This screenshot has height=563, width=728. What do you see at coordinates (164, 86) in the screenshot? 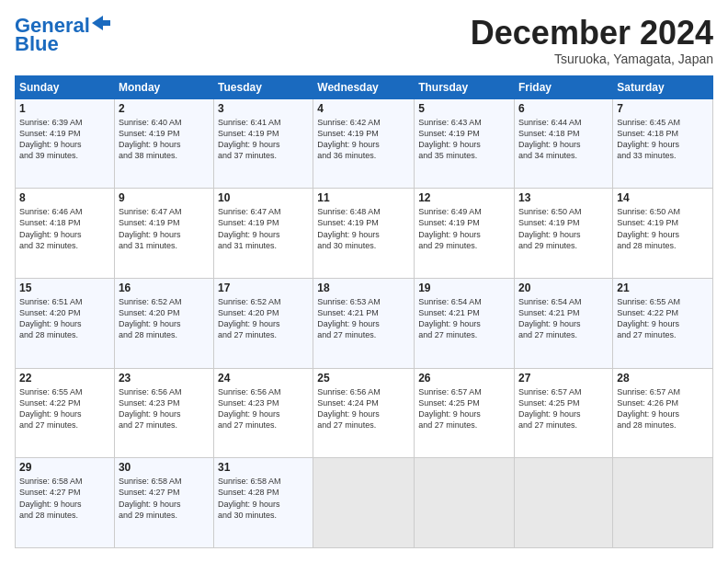
I see `col-monday: Monday` at bounding box center [164, 86].